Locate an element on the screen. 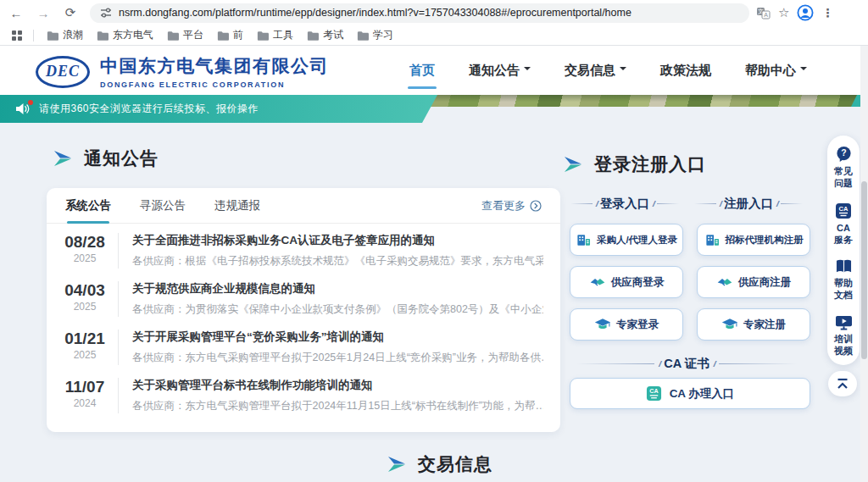 The image size is (868, 482). forward-icon: → is located at coordinates (43, 13).